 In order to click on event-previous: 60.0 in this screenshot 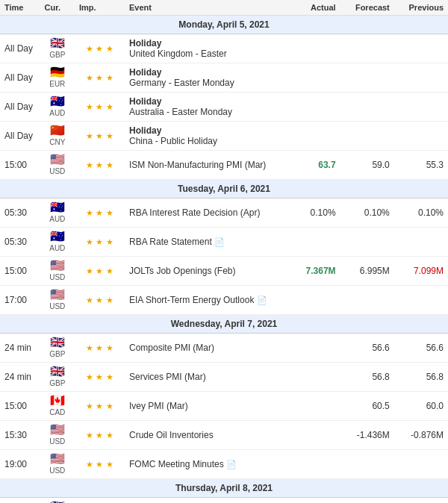, I will do `click(421, 406)`.